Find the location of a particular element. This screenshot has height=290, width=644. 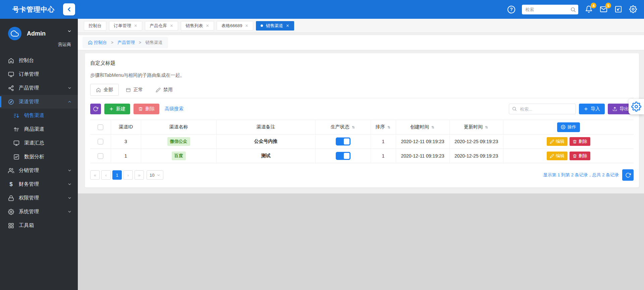

filter-tab: 正常 is located at coordinates (134, 90).